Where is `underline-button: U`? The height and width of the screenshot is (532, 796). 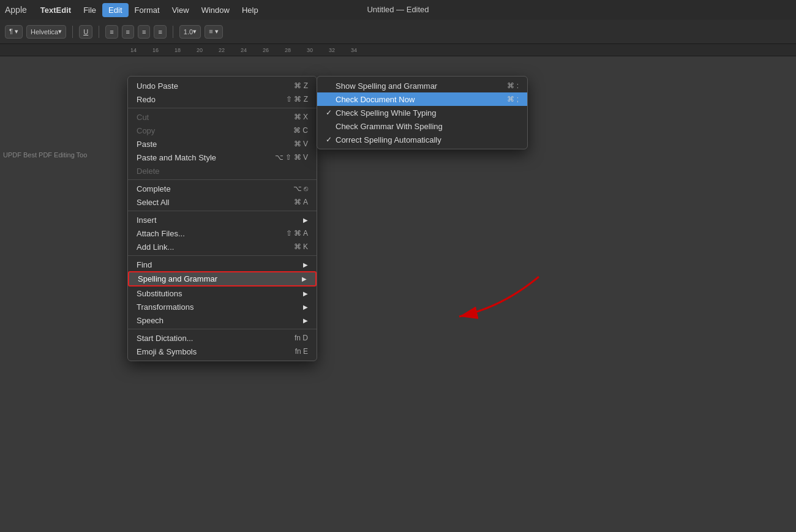
underline-button: U is located at coordinates (86, 32).